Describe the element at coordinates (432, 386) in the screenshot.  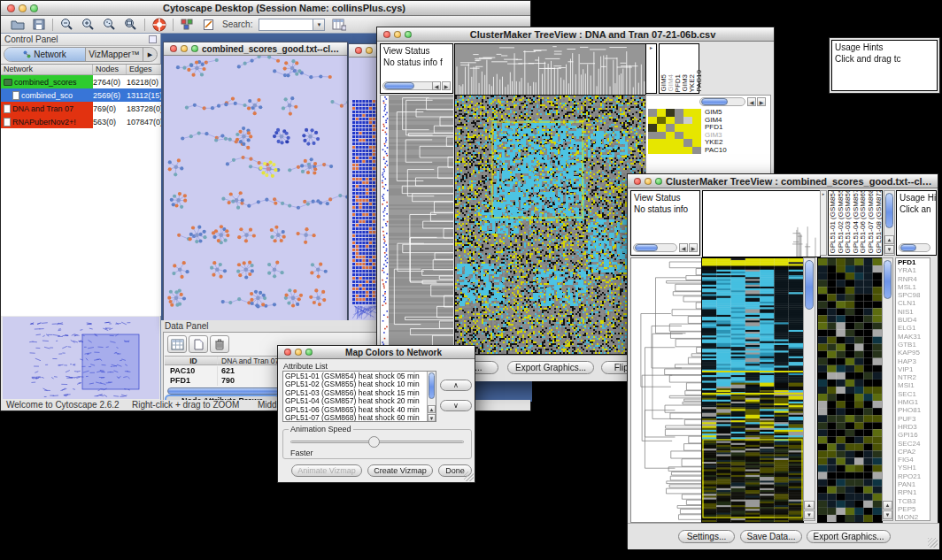
I see `attribute-list-vscroll-thumb` at that location.